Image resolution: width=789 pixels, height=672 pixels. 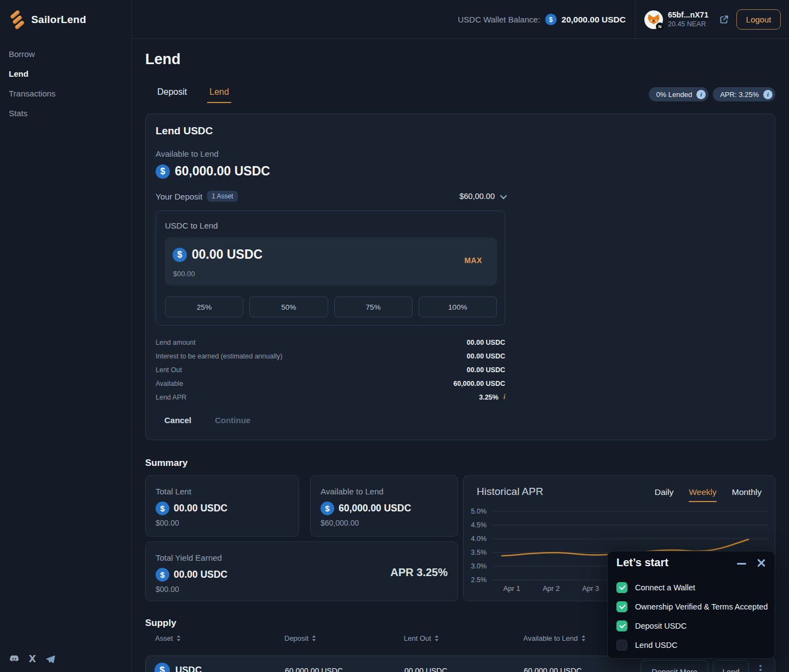 What do you see at coordinates (712, 94) in the screenshot?
I see `stat-badges: 0% Lended APR: 3.25%` at bounding box center [712, 94].